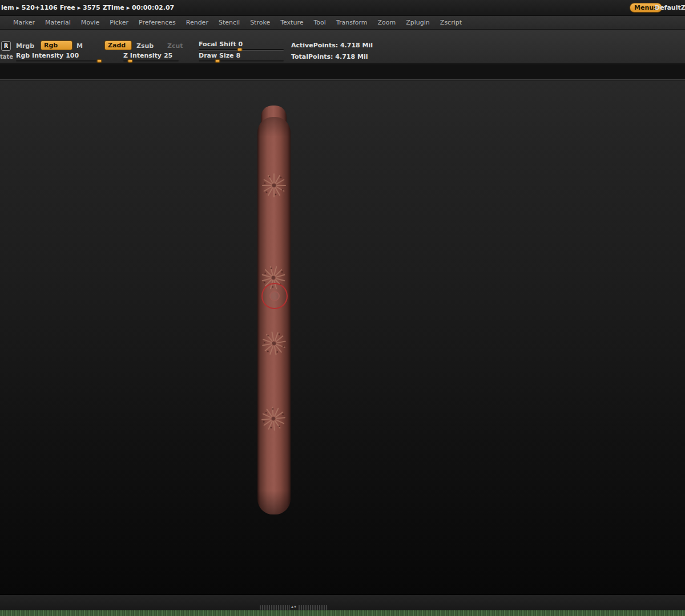  What do you see at coordinates (158, 23) in the screenshot?
I see `menu-preferences: Preferences` at bounding box center [158, 23].